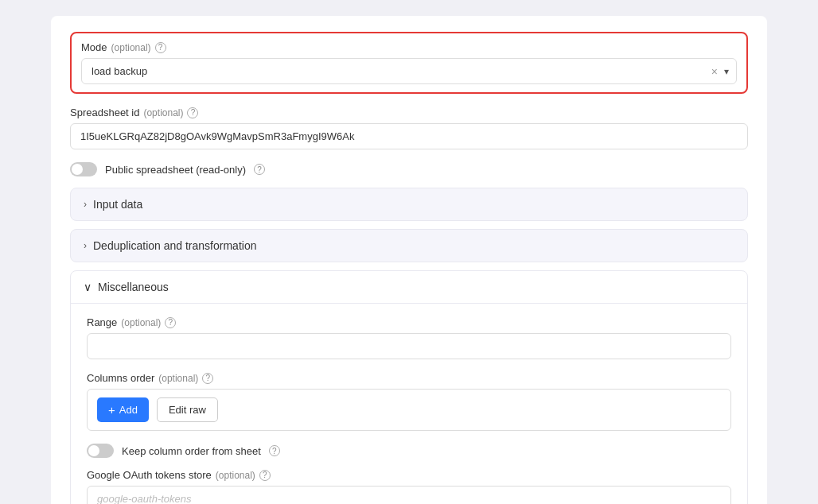 The height and width of the screenshot is (504, 818). I want to click on range-input, so click(409, 347).